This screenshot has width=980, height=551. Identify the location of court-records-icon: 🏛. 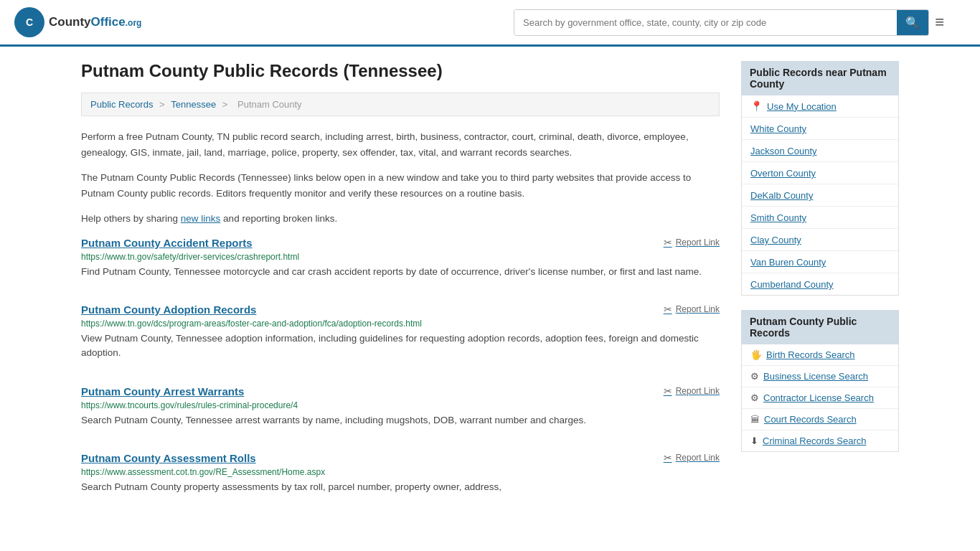
(755, 419).